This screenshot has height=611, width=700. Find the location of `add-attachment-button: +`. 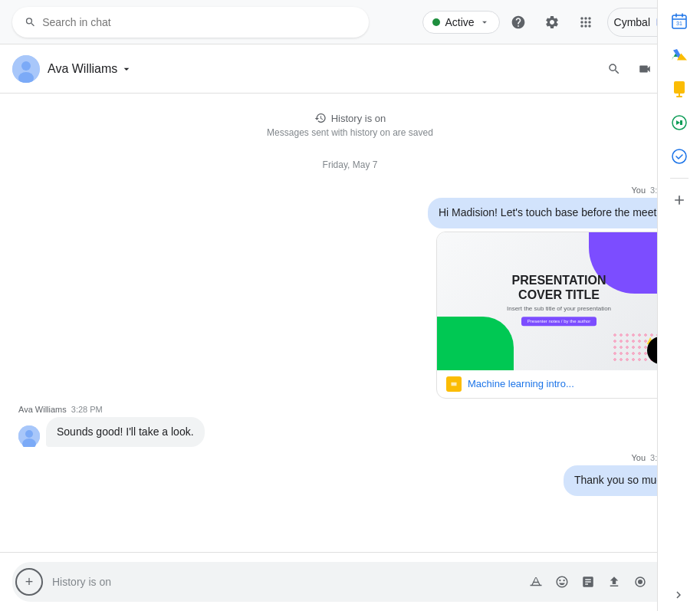

add-attachment-button: + is located at coordinates (29, 582).